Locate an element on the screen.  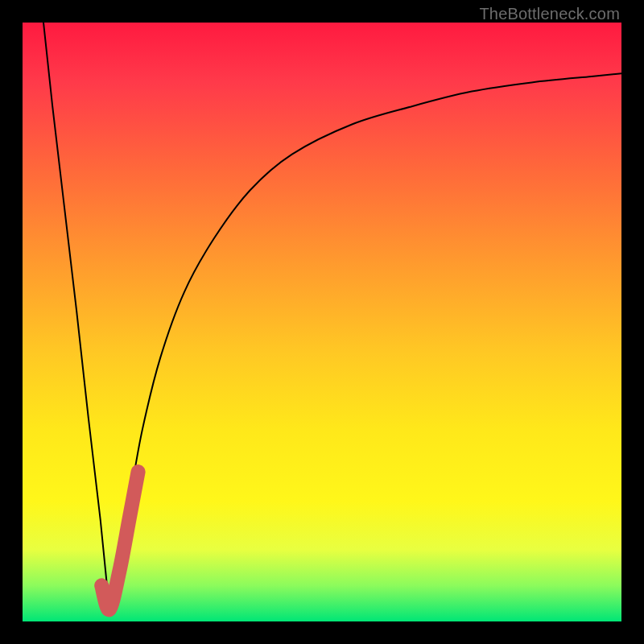
watermark-text: TheBottleneck.com is located at coordinates (549, 14).